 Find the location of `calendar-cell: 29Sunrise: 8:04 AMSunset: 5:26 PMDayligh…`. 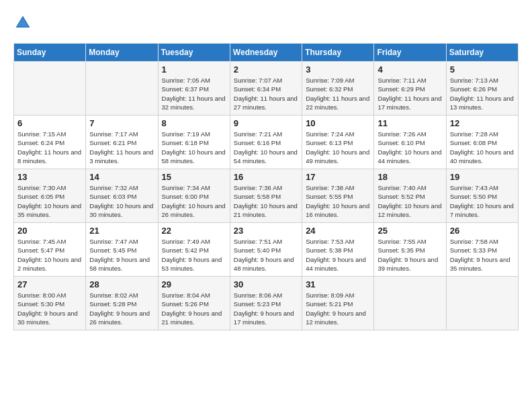

calendar-cell: 29Sunrise: 8:04 AMSunset: 5:26 PMDayligh… is located at coordinates (193, 304).